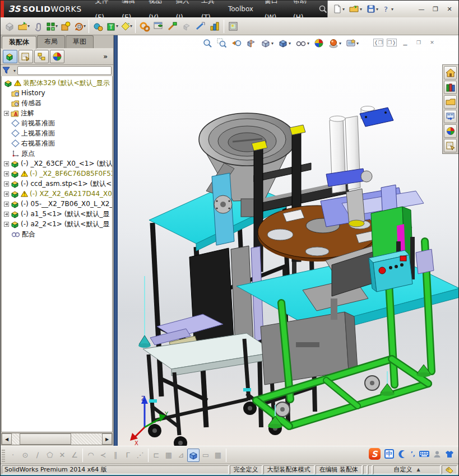 This screenshot has width=459, height=476. Describe the element at coordinates (451, 102) in the screenshot. I see `file-explorer-icon` at that location.